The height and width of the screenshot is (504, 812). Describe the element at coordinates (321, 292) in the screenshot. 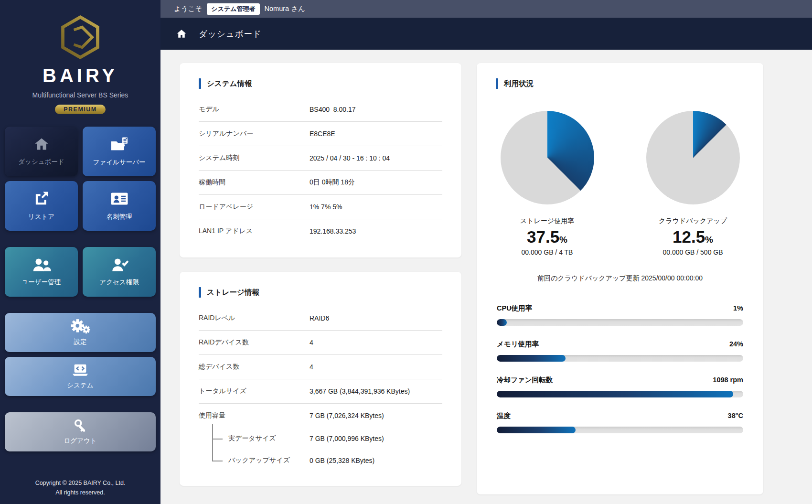

I see `card-title: ストレージ情報` at that location.